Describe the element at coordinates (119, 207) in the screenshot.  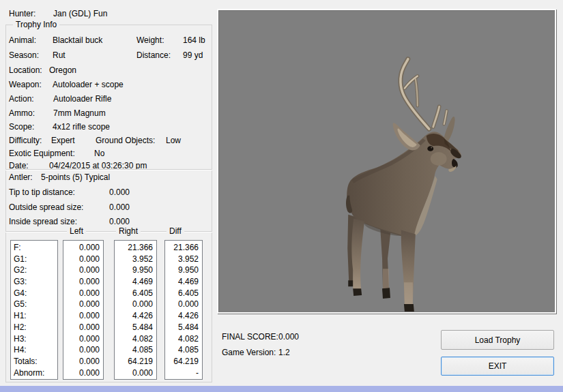
I see `outside-spread-value: 0.000` at that location.